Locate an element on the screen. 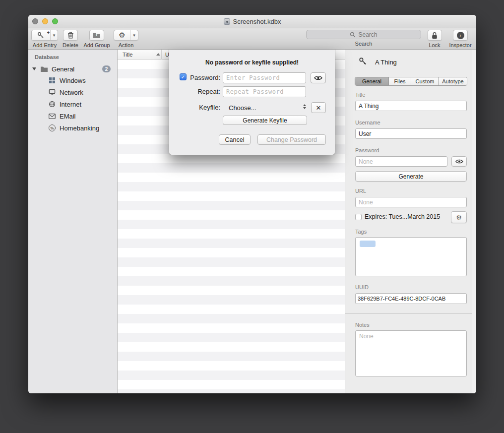 This screenshot has height=433, width=504. delete-label: Delete is located at coordinates (70, 45).